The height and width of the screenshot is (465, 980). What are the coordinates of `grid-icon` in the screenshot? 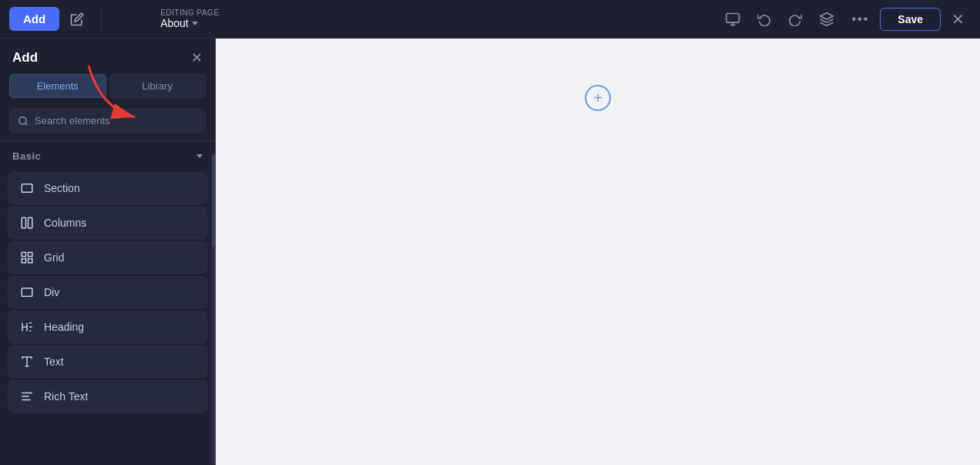 It's located at (27, 258).